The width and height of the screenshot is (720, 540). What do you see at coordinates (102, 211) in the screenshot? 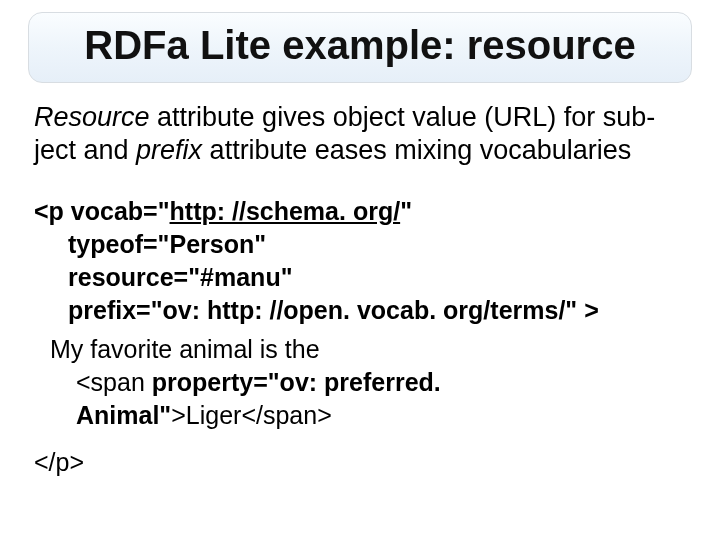
I see `code-l1a: <p vocab="` at bounding box center [102, 211].